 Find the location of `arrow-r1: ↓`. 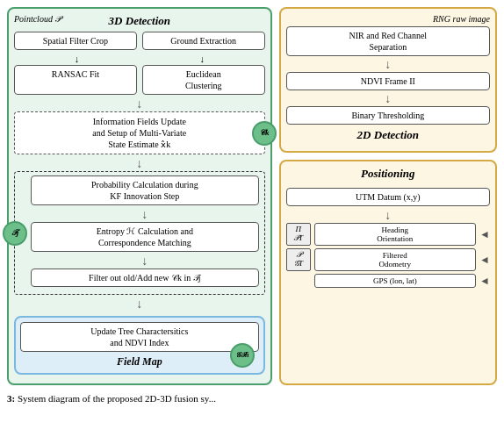

arrow-r1: ↓ is located at coordinates (388, 65).